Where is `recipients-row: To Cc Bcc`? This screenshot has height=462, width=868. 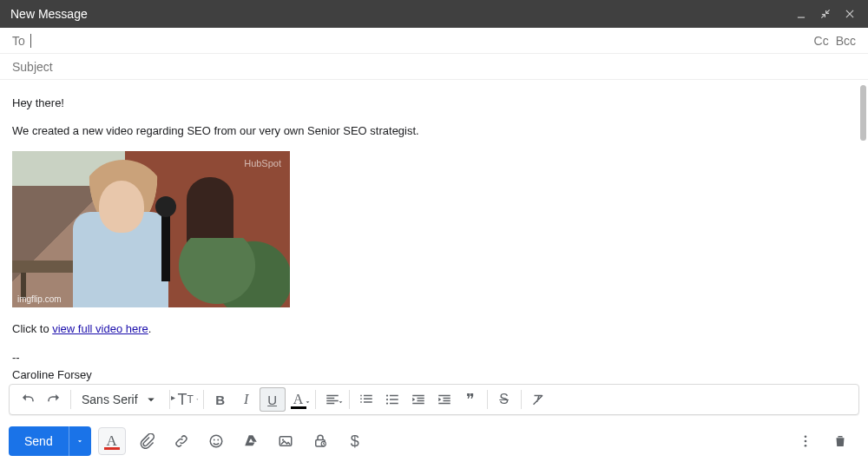 recipients-row: To Cc Bcc is located at coordinates (434, 41).